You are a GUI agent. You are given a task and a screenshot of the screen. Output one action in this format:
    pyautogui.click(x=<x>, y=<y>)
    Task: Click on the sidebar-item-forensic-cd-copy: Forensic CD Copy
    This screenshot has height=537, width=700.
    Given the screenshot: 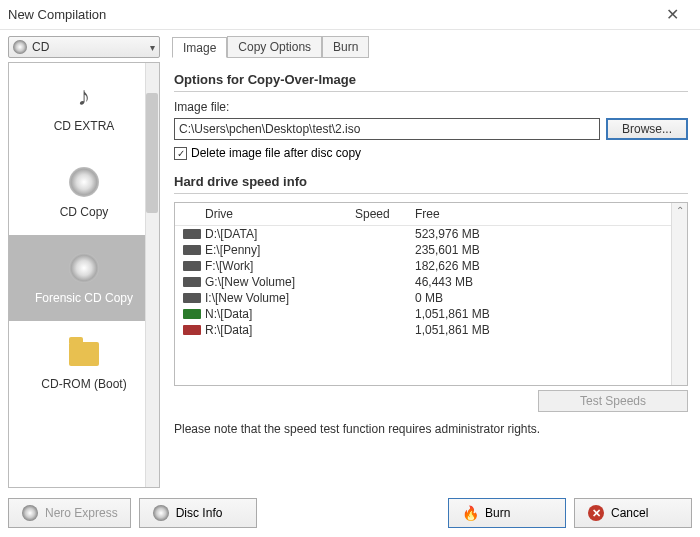 What is the action you would take?
    pyautogui.click(x=84, y=278)
    